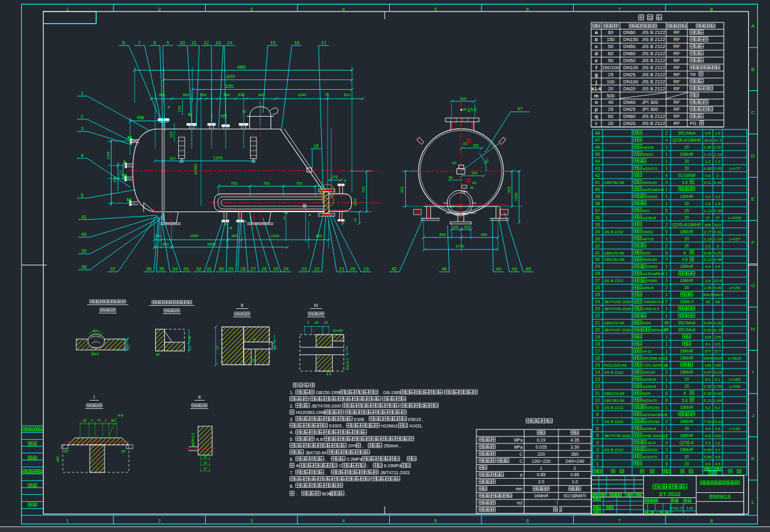 The width and height of the screenshot is (770, 532). What do you see at coordinates (648, 253) in the screenshot?
I see `svg-text: M16` at bounding box center [648, 253].